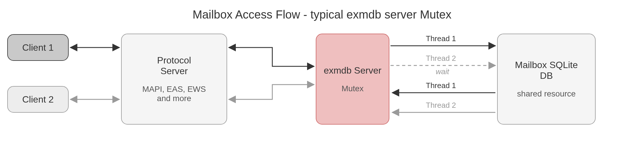 Image resolution: width=644 pixels, height=166 pixels. What do you see at coordinates (441, 59) in the screenshot?
I see `edge-label-thread2-out: Thread 2` at bounding box center [441, 59].